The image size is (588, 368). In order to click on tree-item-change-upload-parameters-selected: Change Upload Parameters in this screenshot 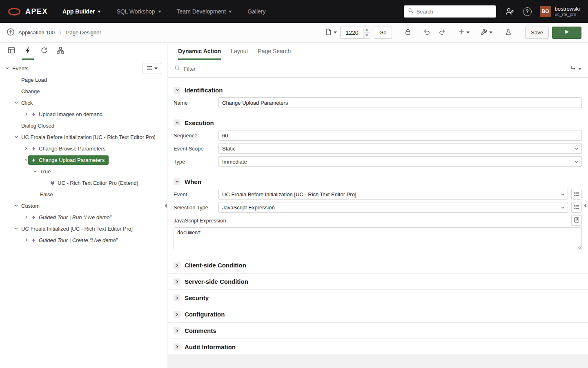, I will do `click(83, 160)`.